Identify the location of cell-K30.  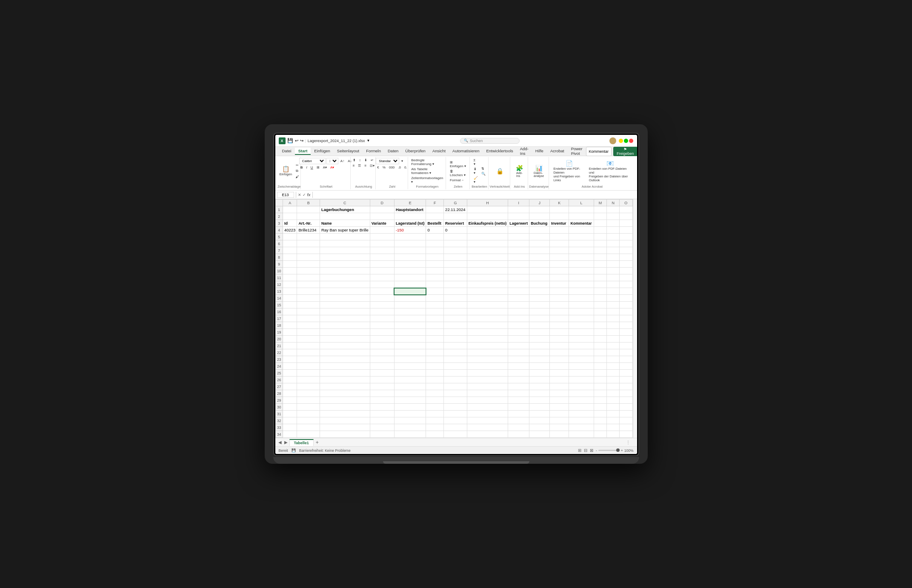
(559, 407).